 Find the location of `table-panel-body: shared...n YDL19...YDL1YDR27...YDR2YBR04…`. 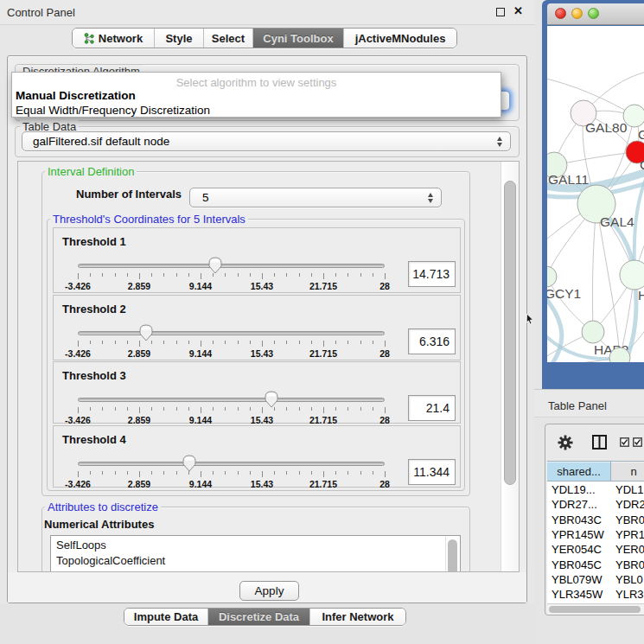

table-panel-body: shared...n YDL19...YDL1YDR27...YDR2YBR04… is located at coordinates (590, 531).